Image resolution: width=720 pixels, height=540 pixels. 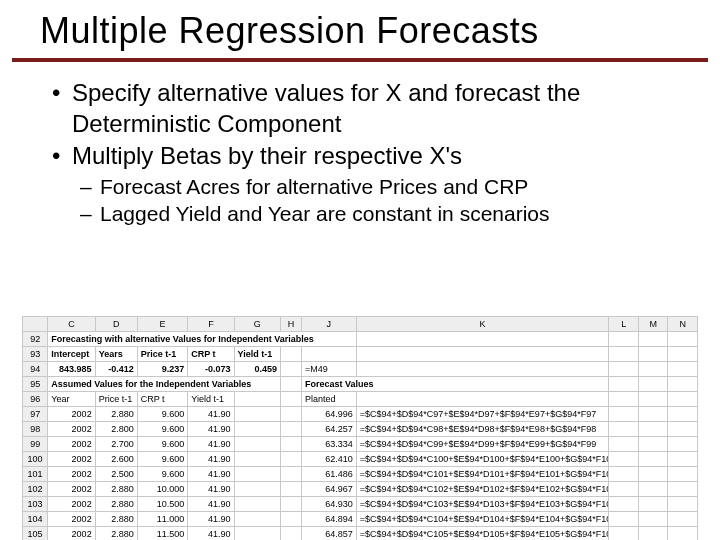 What do you see at coordinates (360, 504) in the screenshot?
I see `table-row: 10320022.88010.50041.9064.930=$C$94+$D$9…` at bounding box center [360, 504].